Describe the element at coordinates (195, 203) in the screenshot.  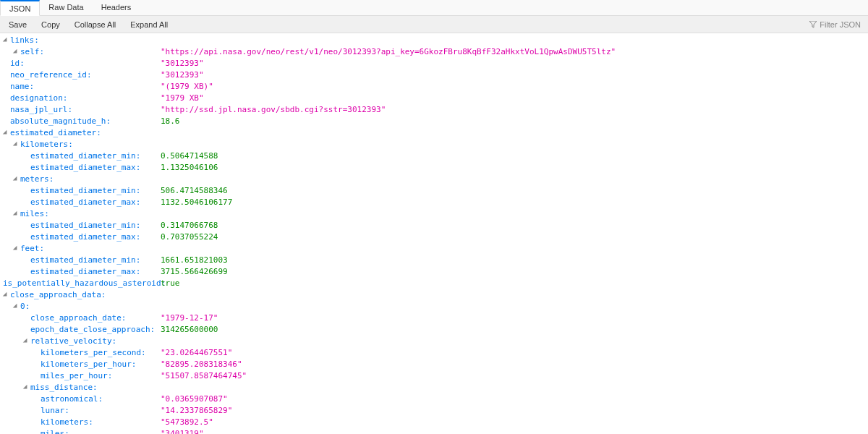
I see `json-value: 1132.5046106177` at that location.